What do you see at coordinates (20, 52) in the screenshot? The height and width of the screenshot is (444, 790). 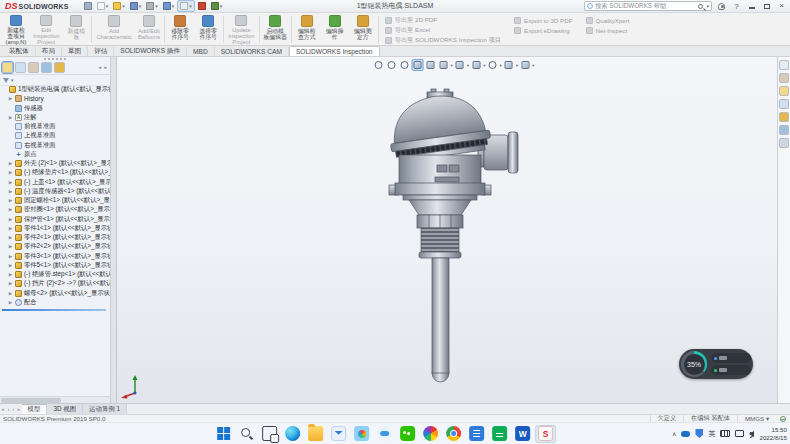 I see `tab-装配体: 装配体` at bounding box center [20, 52].